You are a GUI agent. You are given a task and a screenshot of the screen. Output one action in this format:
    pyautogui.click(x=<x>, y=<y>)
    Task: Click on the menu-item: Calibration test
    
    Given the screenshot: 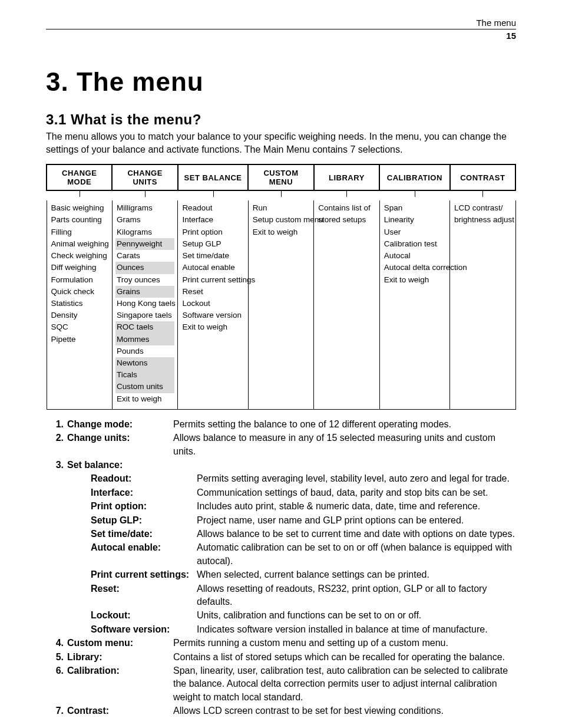 What is the action you would take?
    pyautogui.click(x=415, y=244)
    